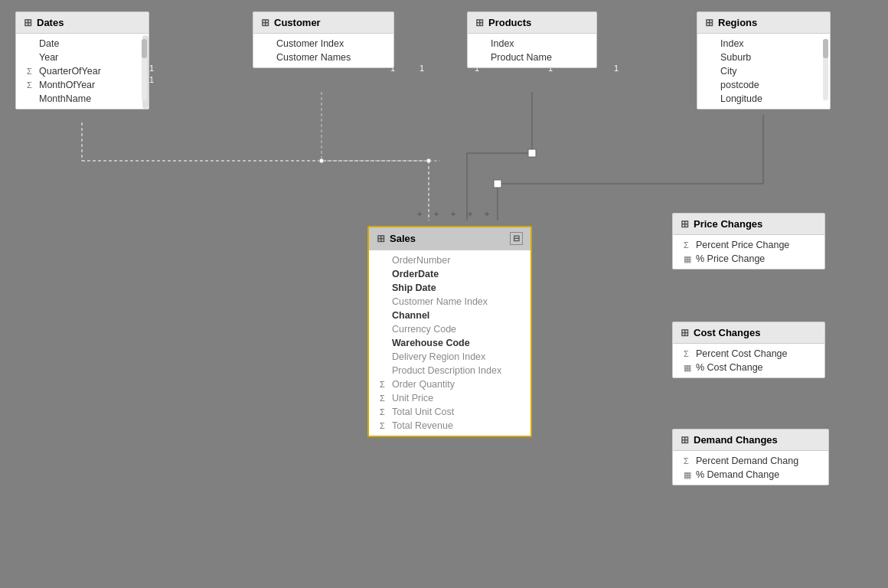 The width and height of the screenshot is (888, 588). What do you see at coordinates (532, 57) in the screenshot?
I see `list-item: Product Name` at bounding box center [532, 57].